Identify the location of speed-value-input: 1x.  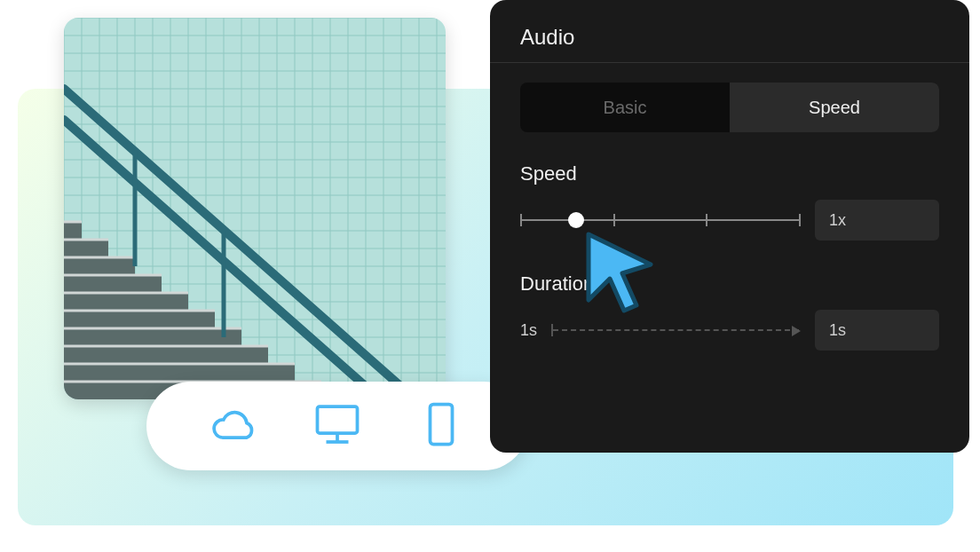
(877, 220).